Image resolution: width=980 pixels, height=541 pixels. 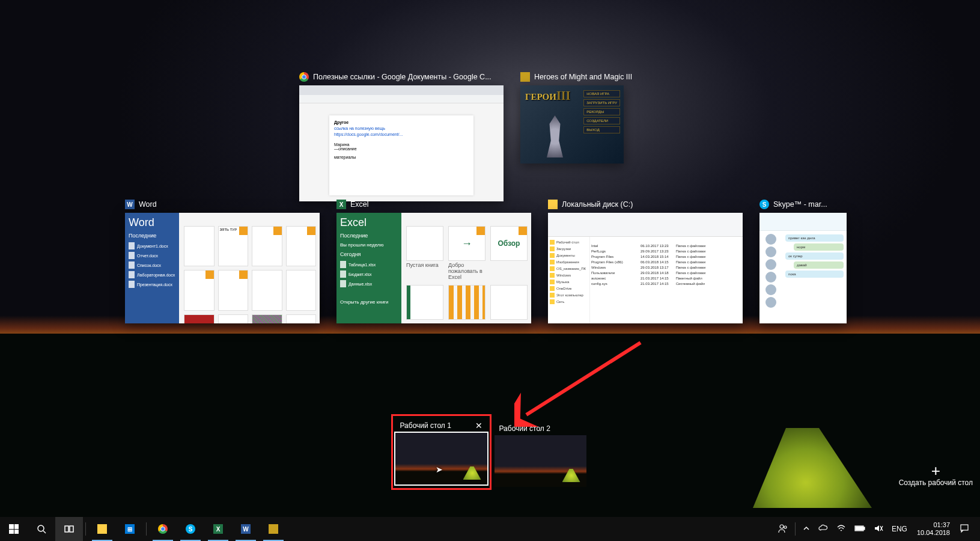 I want to click on window-tile-chrome: Полезные ссылки - Google Документы - Goo…, so click(x=401, y=137).